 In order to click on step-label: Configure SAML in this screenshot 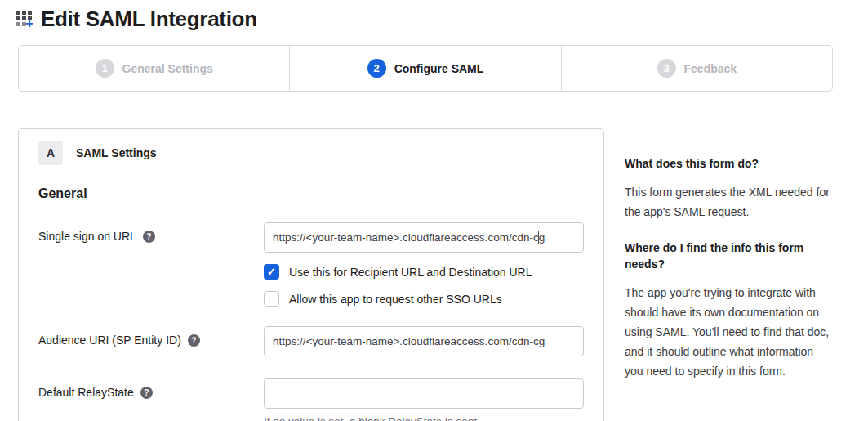, I will do `click(439, 69)`.